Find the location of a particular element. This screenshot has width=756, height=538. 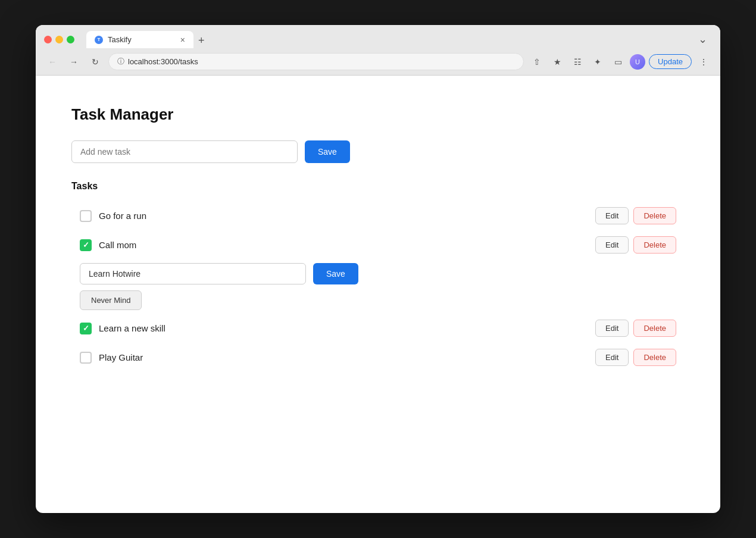

sidebar-icon: ▭ is located at coordinates (618, 62).